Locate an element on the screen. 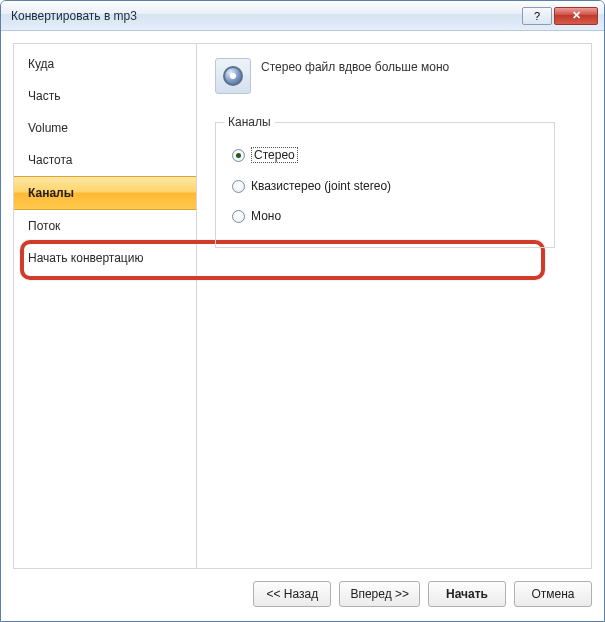 The height and width of the screenshot is (622, 605). help-icon: ? is located at coordinates (537, 16).